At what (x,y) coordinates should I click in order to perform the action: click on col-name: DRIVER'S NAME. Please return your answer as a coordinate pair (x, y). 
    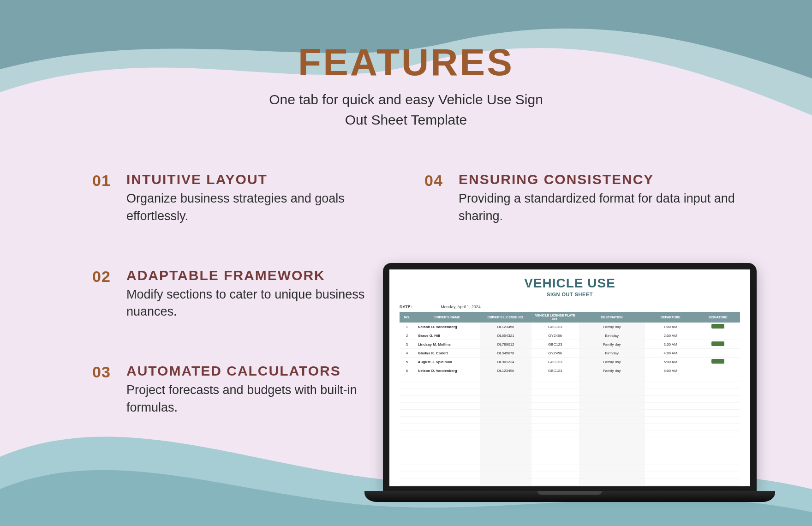
    Looking at the image, I should click on (448, 317).